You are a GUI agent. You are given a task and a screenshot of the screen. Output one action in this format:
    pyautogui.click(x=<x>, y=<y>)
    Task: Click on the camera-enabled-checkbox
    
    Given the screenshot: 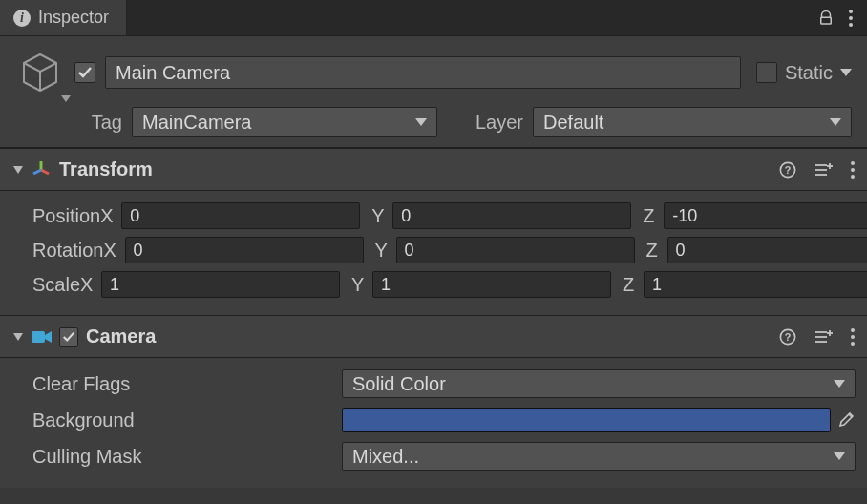 What is the action you would take?
    pyautogui.click(x=69, y=337)
    